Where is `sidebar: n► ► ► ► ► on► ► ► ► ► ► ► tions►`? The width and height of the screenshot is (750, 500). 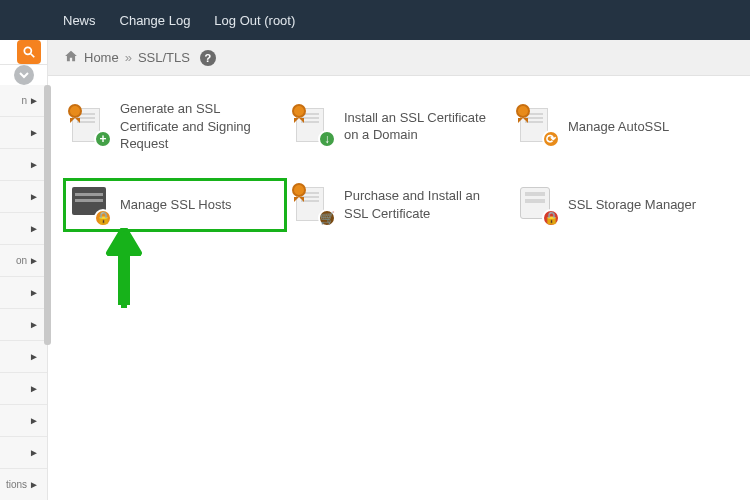
sidebar: n► ► ► ► ► on► ► ► ► ► ► ► tions► is located at coordinates (24, 270).